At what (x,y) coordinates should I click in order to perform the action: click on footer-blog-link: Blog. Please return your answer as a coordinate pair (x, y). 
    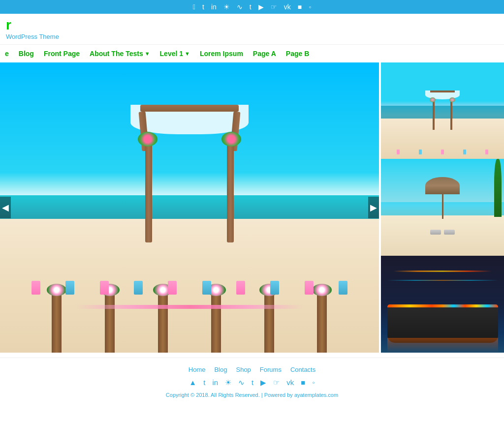
    Looking at the image, I should click on (220, 370).